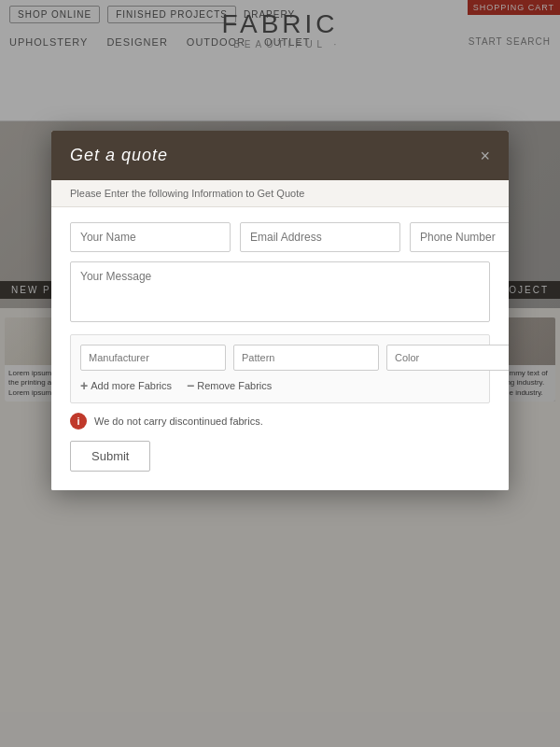  I want to click on fabrics-section: + Add more Fabrics − Remove Fabrics, so click(280, 369).